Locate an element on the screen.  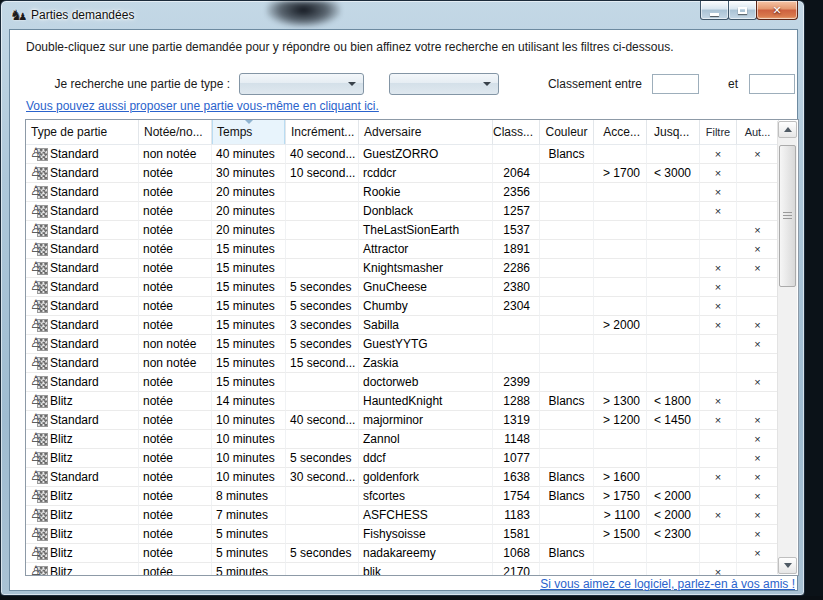
column-header-adversaire: Adversaire is located at coordinates (426, 132).